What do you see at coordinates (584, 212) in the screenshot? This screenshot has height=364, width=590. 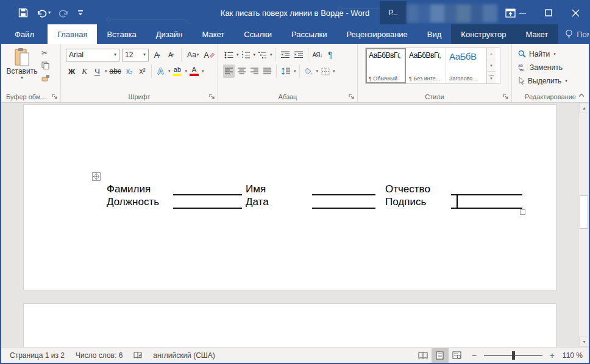 I see `scrollbar-thumb` at bounding box center [584, 212].